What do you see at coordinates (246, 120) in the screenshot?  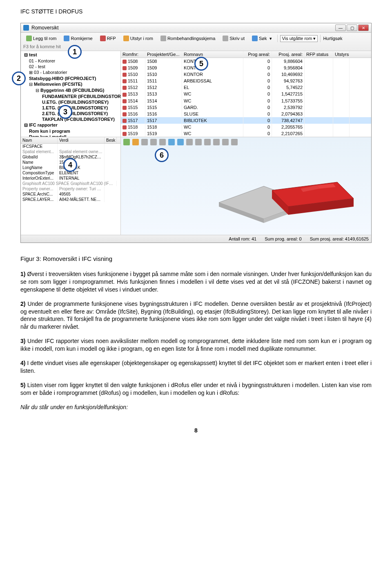 I see `table-row: 15171517BIBLIOTEK0738,42747` at bounding box center [246, 120].